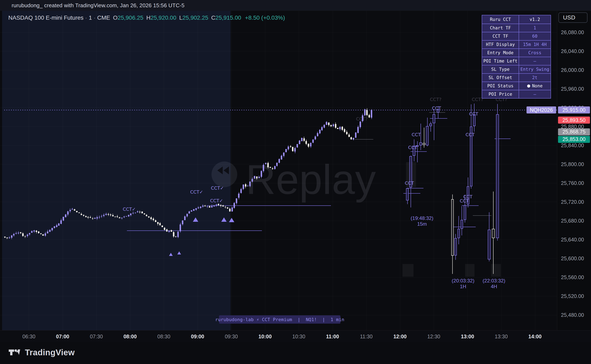 This screenshot has height=364, width=591. Describe the element at coordinates (535, 94) in the screenshot. I see `settings-value: –` at that location.